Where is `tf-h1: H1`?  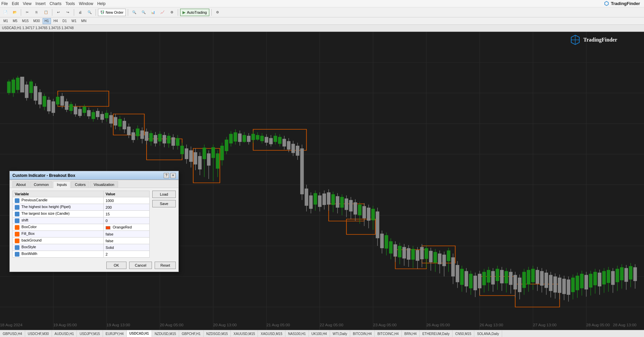 tf-h1: H1 is located at coordinates (47, 21).